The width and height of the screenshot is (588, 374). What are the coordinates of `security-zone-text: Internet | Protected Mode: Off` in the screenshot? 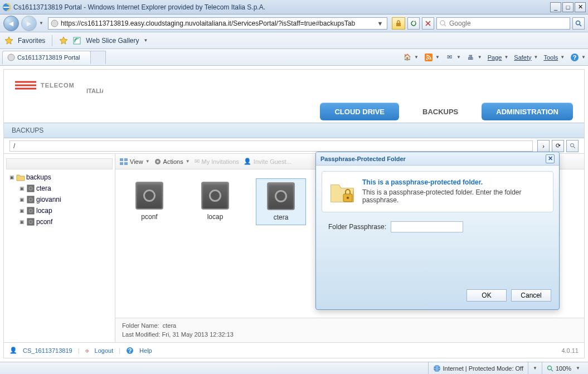 It's located at (484, 368).